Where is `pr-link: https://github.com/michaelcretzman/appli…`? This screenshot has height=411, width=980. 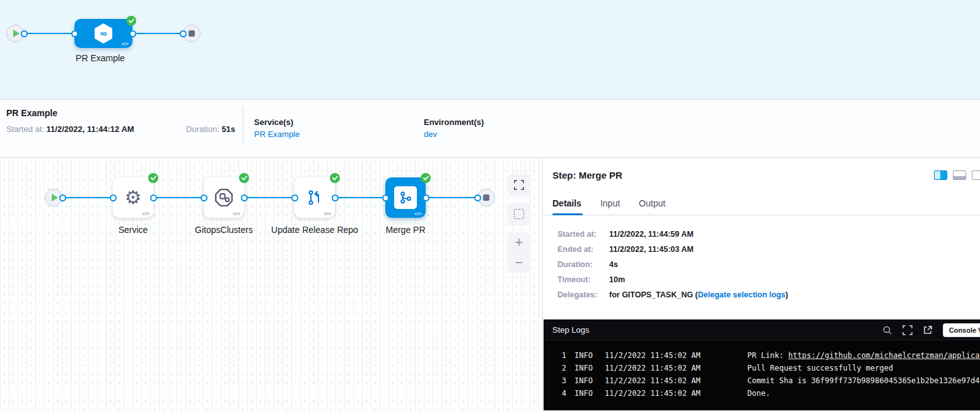
pr-link: https://github.com/michaelcretzman/appli… is located at coordinates (884, 355).